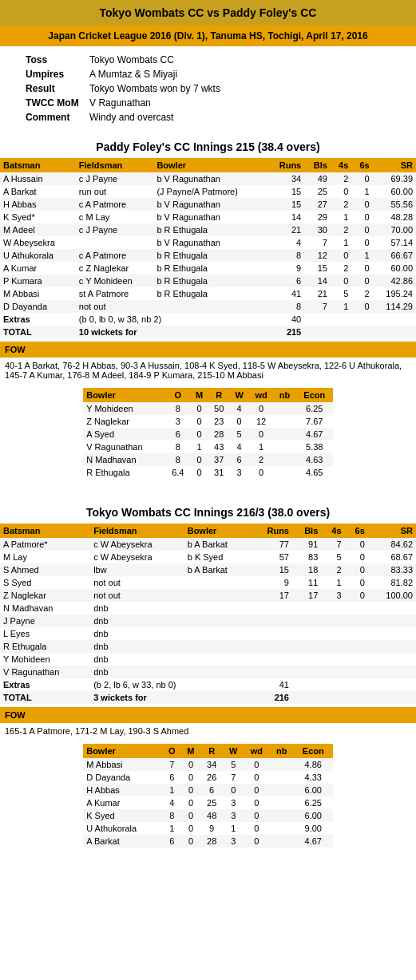 The width and height of the screenshot is (416, 980). I want to click on mom-label: TWCC MoM, so click(53, 103).